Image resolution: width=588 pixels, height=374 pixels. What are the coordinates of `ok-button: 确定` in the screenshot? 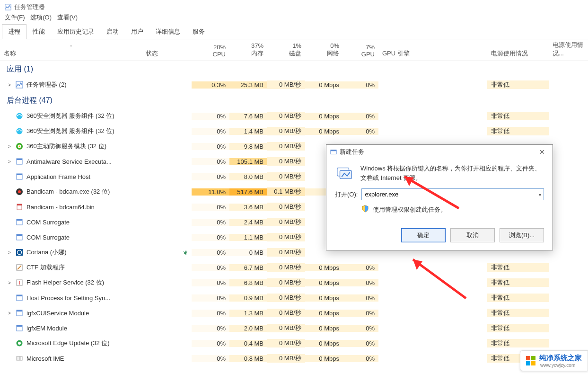 It's located at (423, 235).